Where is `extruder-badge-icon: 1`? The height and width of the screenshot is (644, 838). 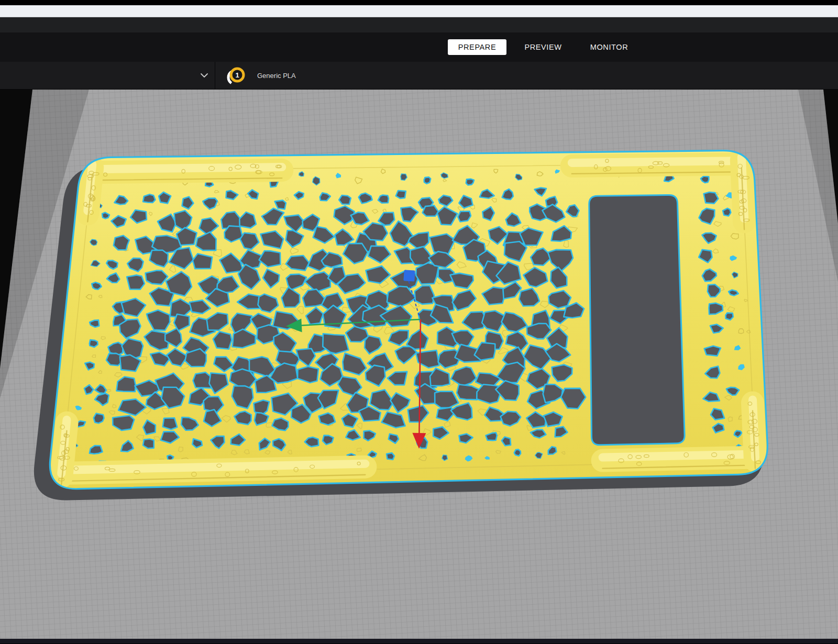 extruder-badge-icon: 1 is located at coordinates (236, 75).